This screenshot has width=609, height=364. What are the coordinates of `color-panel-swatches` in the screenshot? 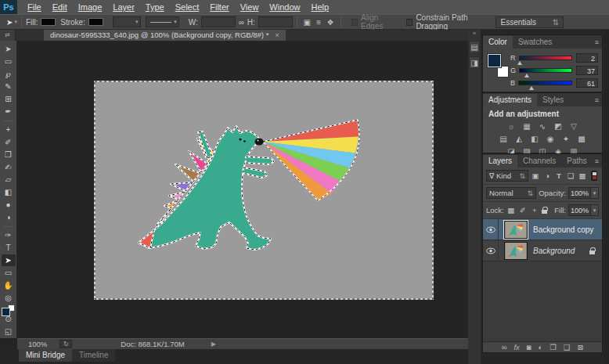 It's located at (499, 65).